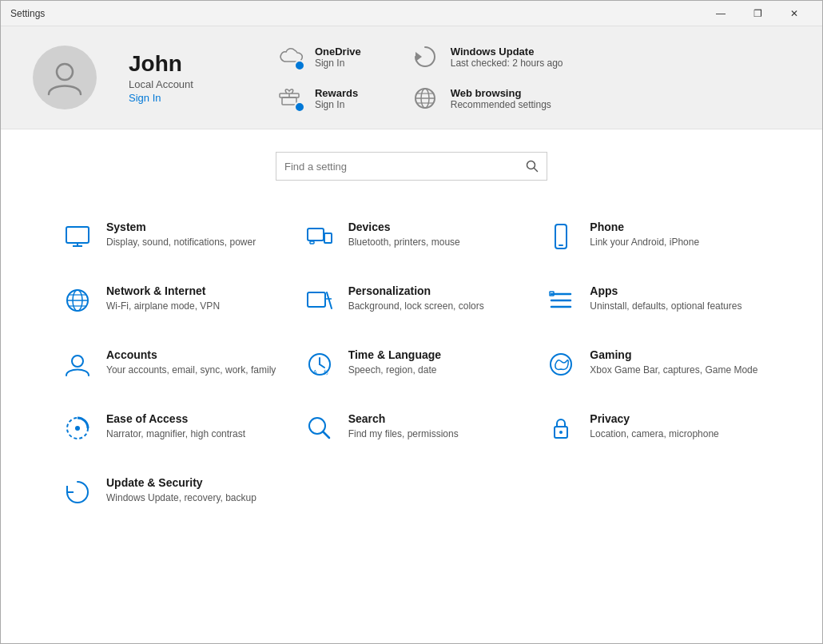  Describe the element at coordinates (412, 428) in the screenshot. I see `setting-search: Search Find my files, permissions` at that location.